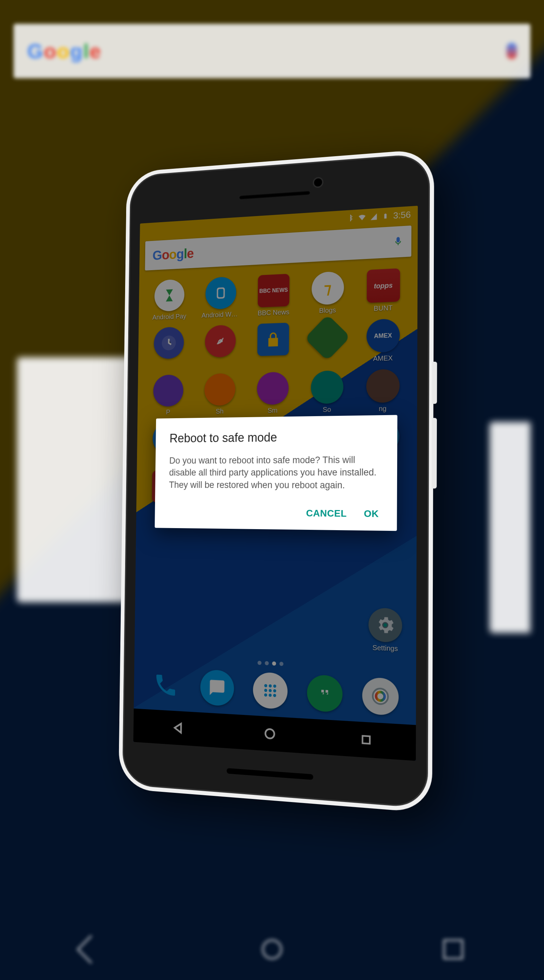  What do you see at coordinates (327, 410) in the screenshot?
I see `app-label: So` at bounding box center [327, 410].